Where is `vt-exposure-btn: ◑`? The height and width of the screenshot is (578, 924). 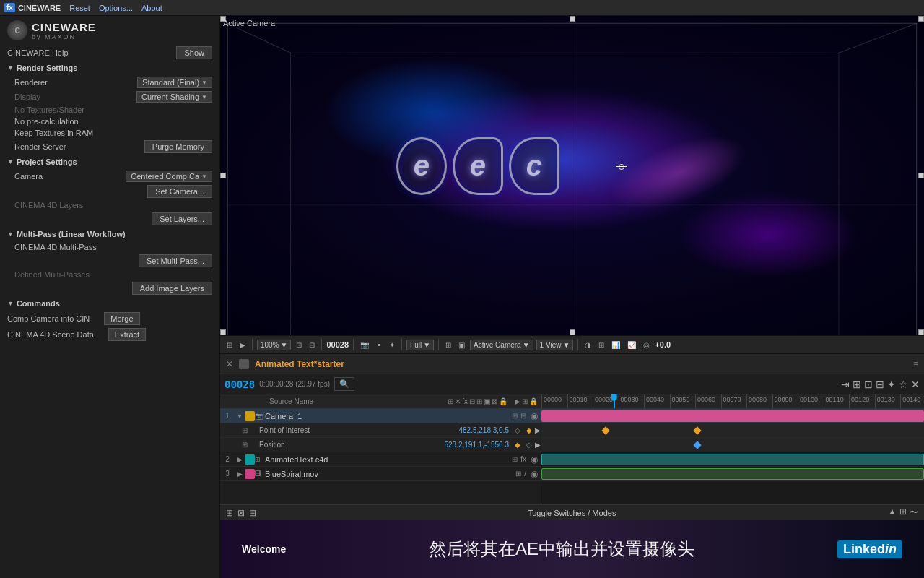
vt-exposure-btn: ◑ is located at coordinates (588, 345).